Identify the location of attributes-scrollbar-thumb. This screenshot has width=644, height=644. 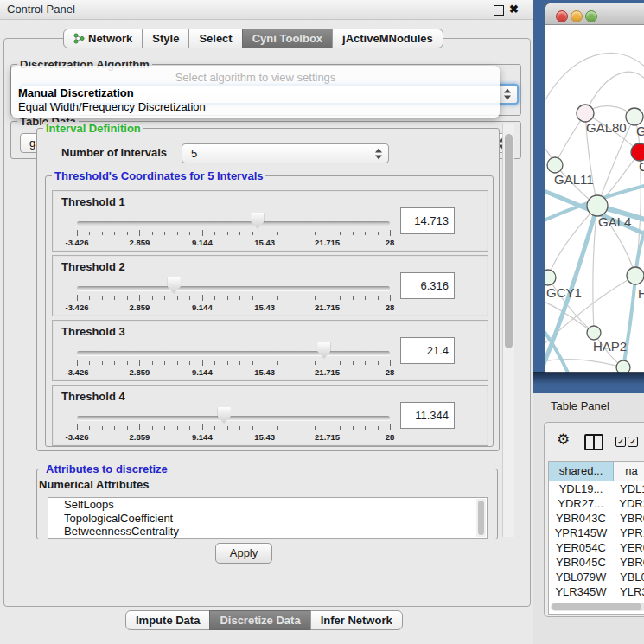
(481, 518).